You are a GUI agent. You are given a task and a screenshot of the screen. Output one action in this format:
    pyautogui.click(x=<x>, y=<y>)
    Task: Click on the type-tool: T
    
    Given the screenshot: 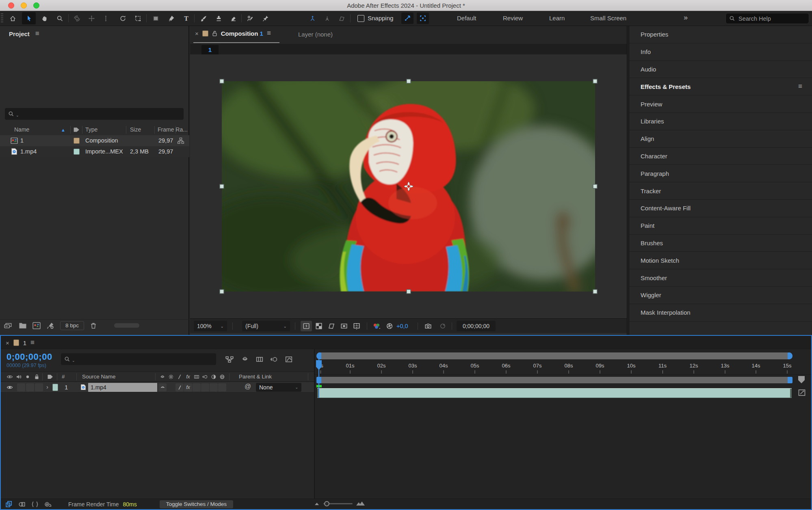 What is the action you would take?
    pyautogui.click(x=186, y=18)
    